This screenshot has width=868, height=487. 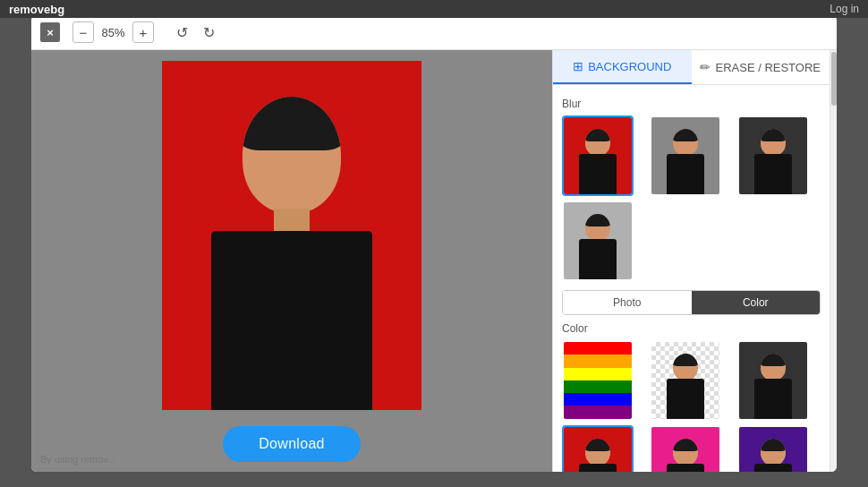 What do you see at coordinates (208, 32) in the screenshot?
I see `redo-button: ↻` at bounding box center [208, 32].